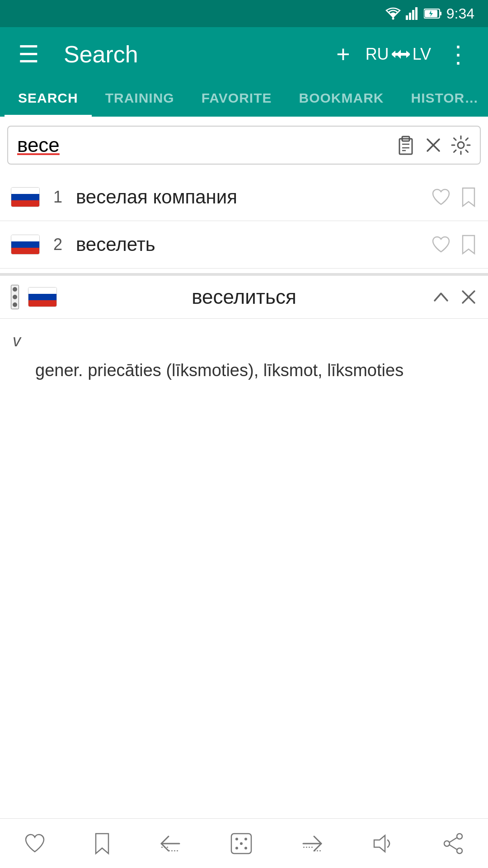 Image resolution: width=488 pixels, height=868 pixels. What do you see at coordinates (244, 341) in the screenshot?
I see `translation-pos: v` at bounding box center [244, 341].